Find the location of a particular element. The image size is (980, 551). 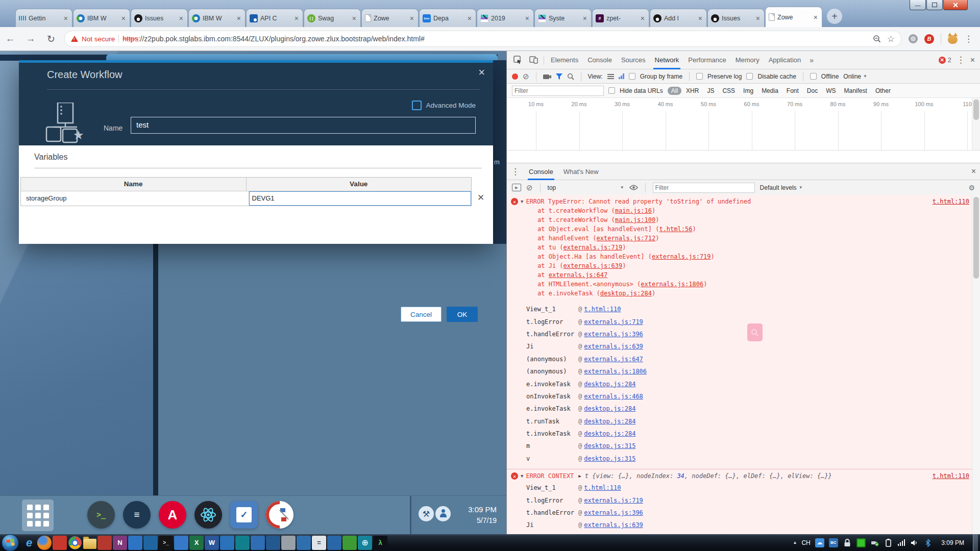

device-toolbar-icon is located at coordinates (534, 60).